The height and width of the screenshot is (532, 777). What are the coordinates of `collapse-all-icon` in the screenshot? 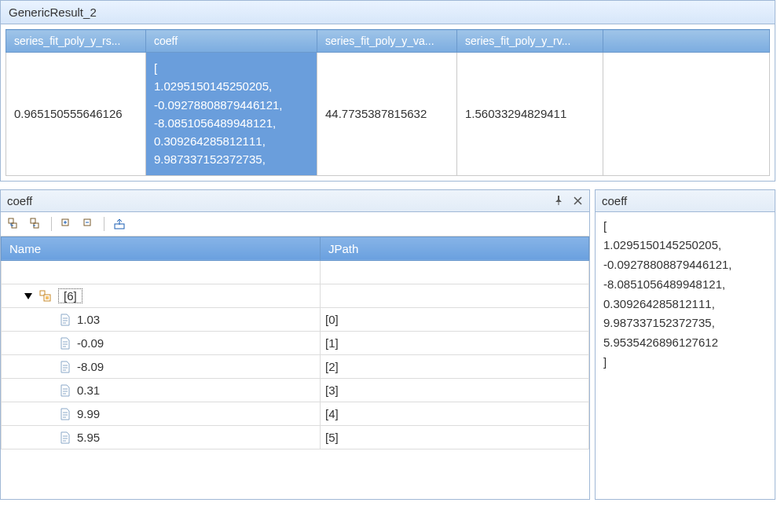 It's located at (36, 224).